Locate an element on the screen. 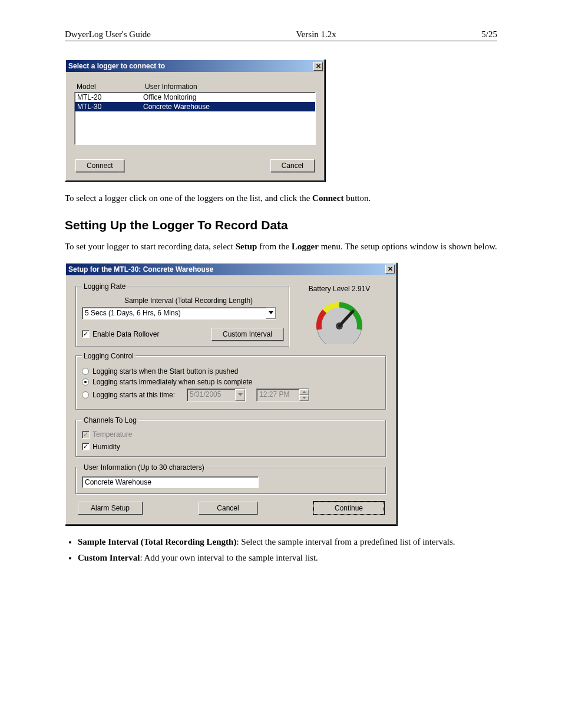 Image resolution: width=562 pixels, height=728 pixels. radio-start-button: Logging starts when the Start button is … is located at coordinates (231, 371).